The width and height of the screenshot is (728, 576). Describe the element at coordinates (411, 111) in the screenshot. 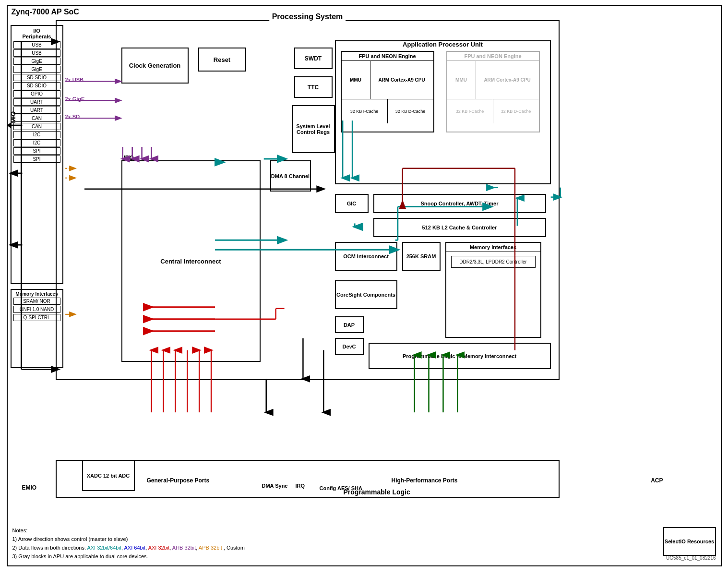

I see `dcache-left: 32 KB D-Cache` at that location.